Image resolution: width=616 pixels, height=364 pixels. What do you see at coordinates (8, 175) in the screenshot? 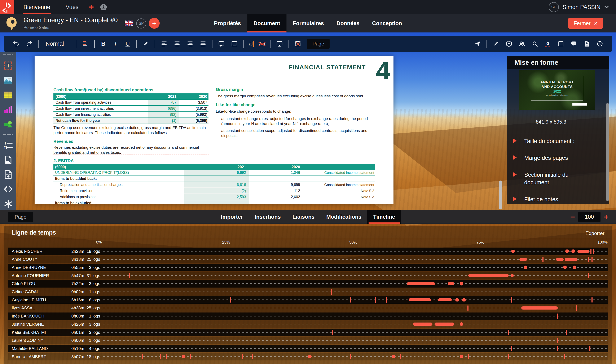
I see `import-page-icon` at bounding box center [8, 175].